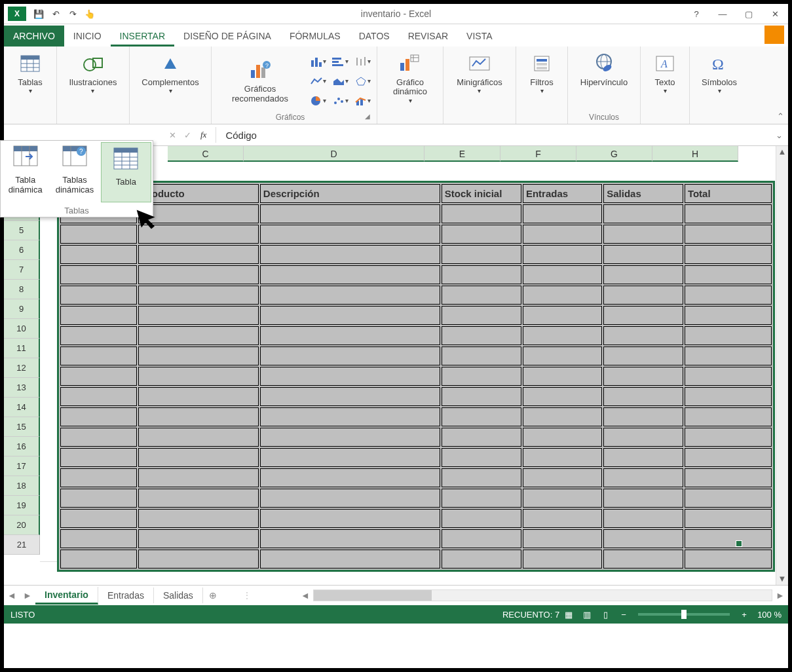 This screenshot has width=792, height=672. What do you see at coordinates (22, 525) in the screenshot?
I see `row-header-20: 20` at bounding box center [22, 525].